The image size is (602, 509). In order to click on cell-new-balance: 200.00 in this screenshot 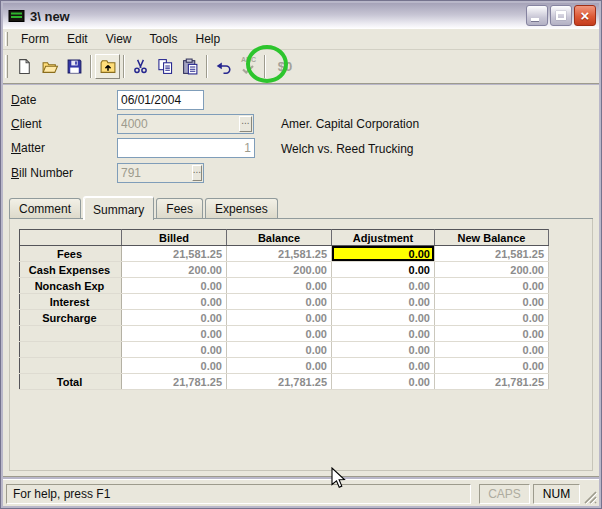, I will do `click(492, 270)`.